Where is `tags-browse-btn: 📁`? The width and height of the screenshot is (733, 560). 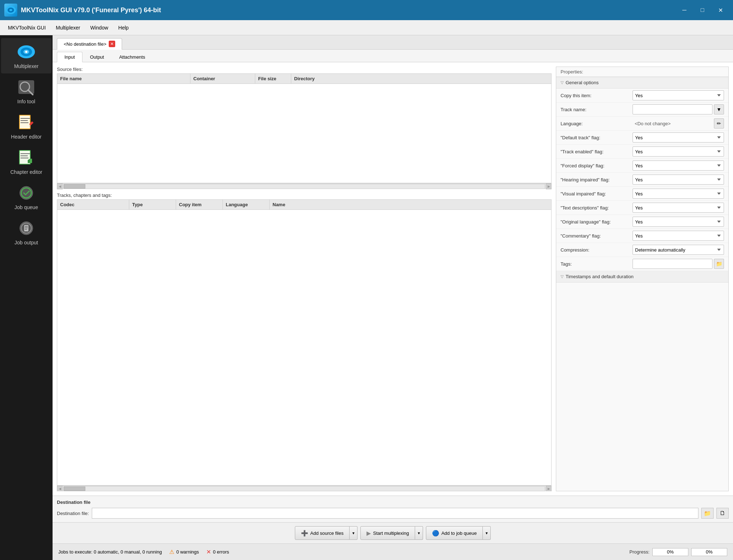 tags-browse-btn: 📁 is located at coordinates (719, 264).